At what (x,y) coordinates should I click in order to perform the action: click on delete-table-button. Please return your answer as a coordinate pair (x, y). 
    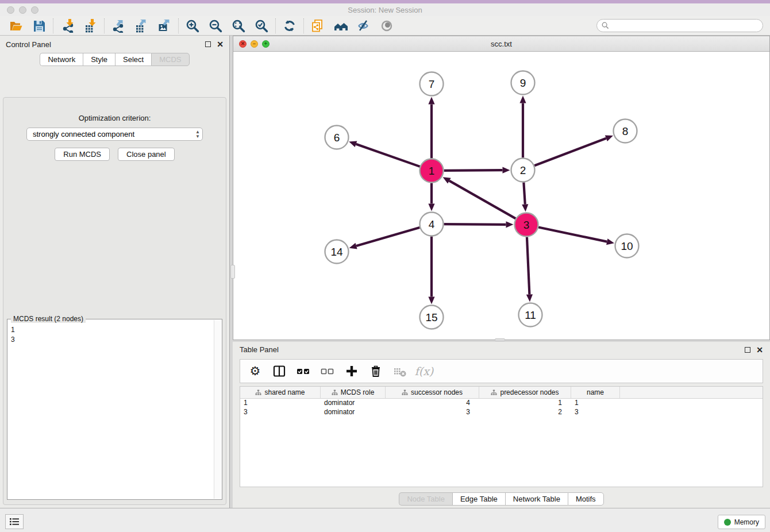
    Looking at the image, I should click on (400, 371).